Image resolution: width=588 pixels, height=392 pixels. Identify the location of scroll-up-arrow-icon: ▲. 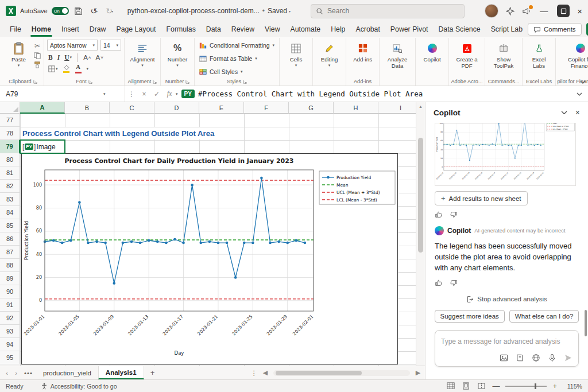
(420, 106).